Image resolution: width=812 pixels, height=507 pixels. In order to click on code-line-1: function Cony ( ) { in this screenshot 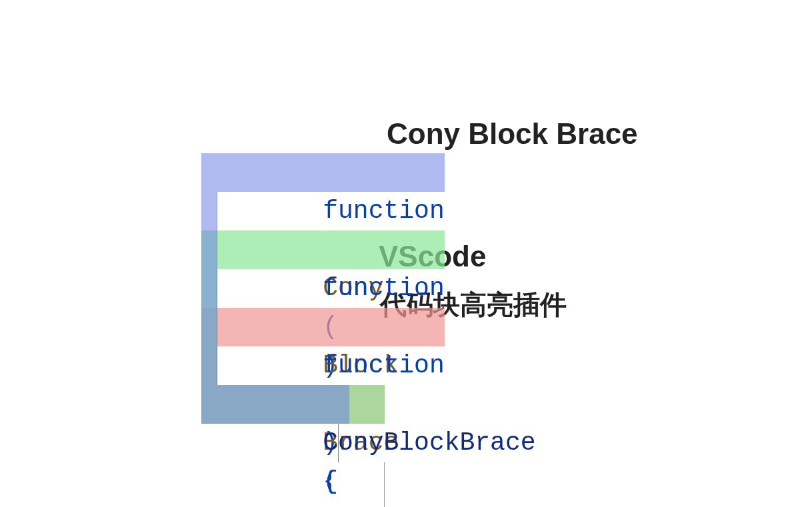, I will do `click(323, 134)`.